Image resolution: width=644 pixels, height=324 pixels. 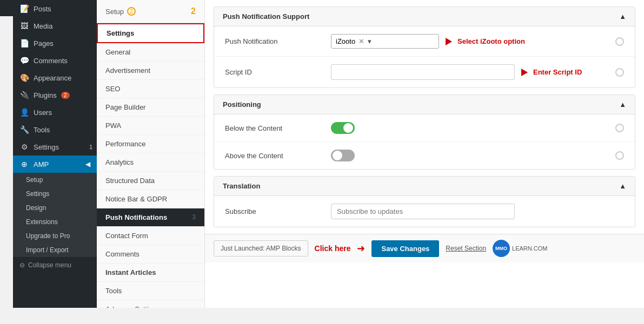 I want to click on select-clear-icon: ✕, so click(x=361, y=41).